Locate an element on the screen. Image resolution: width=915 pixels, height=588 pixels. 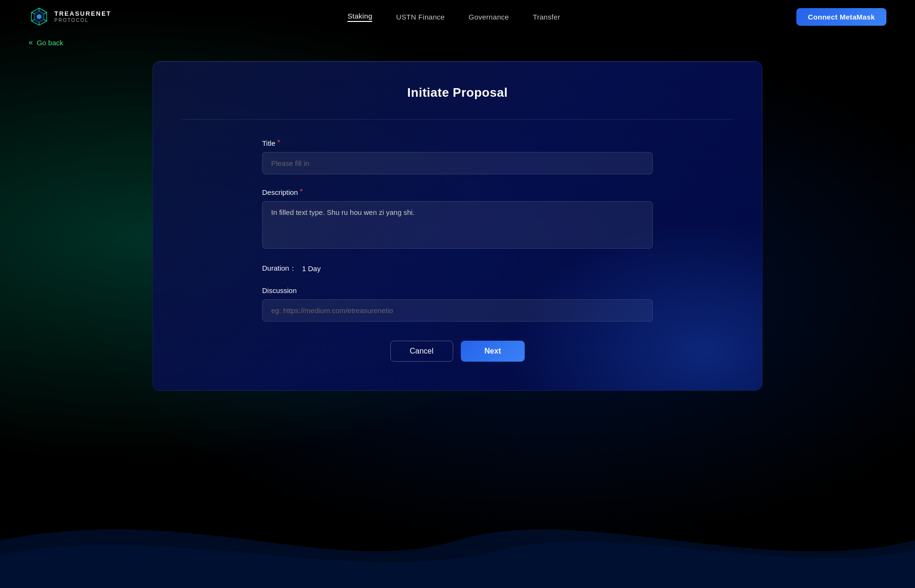
brand-logo: TREASURENET PROTOCOL is located at coordinates (70, 17).